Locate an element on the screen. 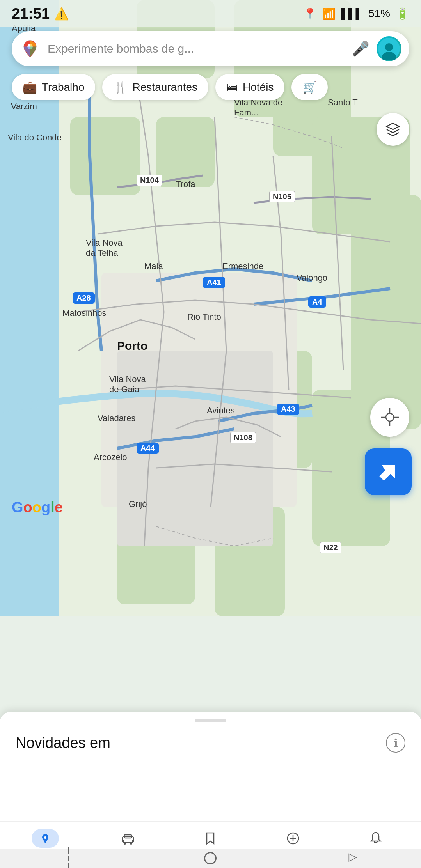 The width and height of the screenshot is (421, 868). nav-novidades-wrap is located at coordinates (376, 838).